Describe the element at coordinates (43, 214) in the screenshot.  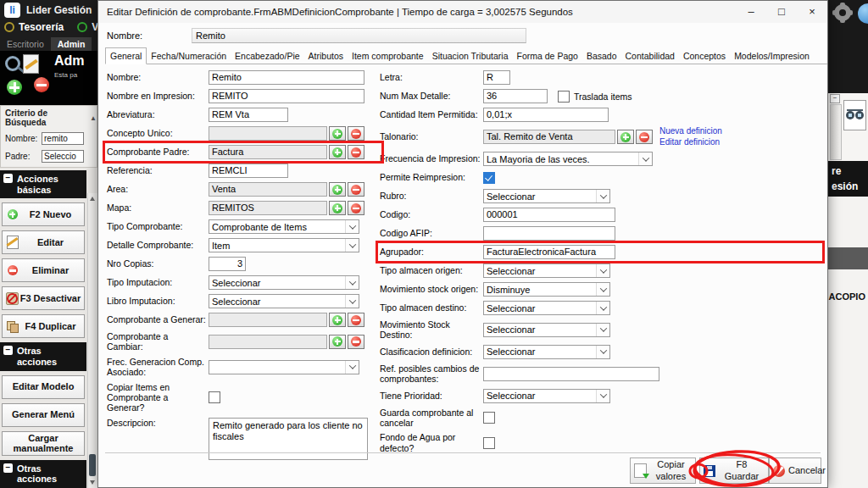
I see `f2-nuevo-button: F2 Nuevo` at that location.